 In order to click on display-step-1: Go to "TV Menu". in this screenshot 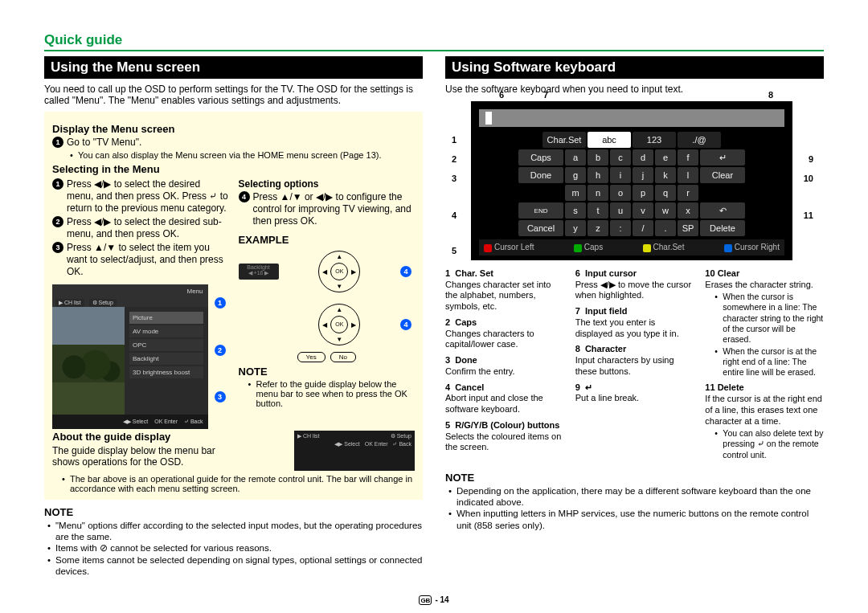, I will do `click(241, 143)`.